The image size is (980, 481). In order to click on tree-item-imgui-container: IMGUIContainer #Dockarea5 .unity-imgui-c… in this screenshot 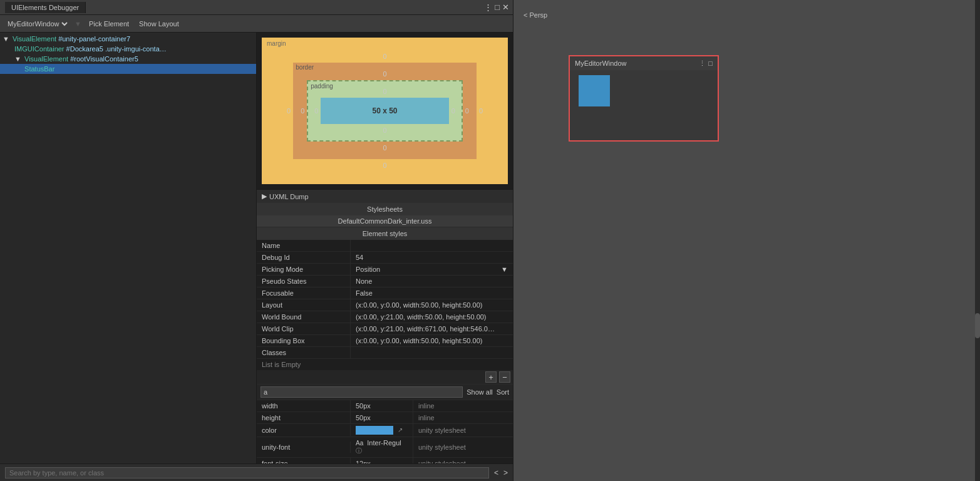, I will do `click(128, 49)`.